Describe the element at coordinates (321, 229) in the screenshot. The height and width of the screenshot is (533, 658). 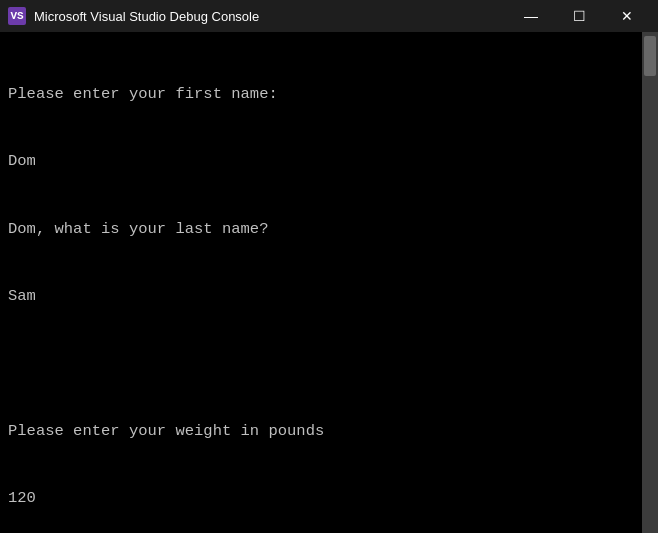
I see `line-prompt-last: Dom, what is your last name?` at that location.